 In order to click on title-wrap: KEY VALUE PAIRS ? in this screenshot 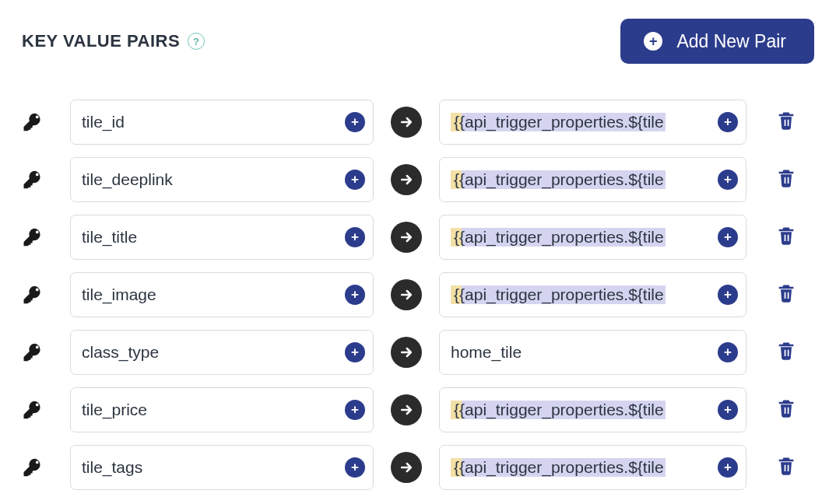, I will do `click(114, 41)`.